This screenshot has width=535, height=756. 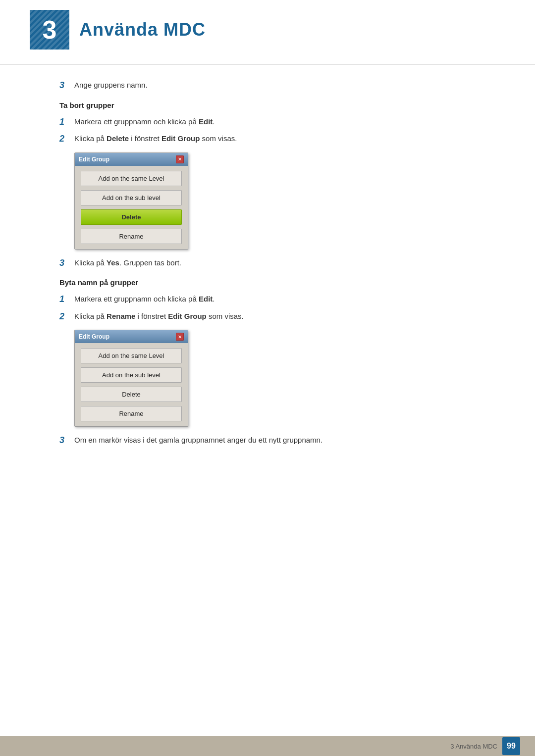 I want to click on section1-step3-text: Klicka på Yes. Gruppen tas bort., so click(x=128, y=263).